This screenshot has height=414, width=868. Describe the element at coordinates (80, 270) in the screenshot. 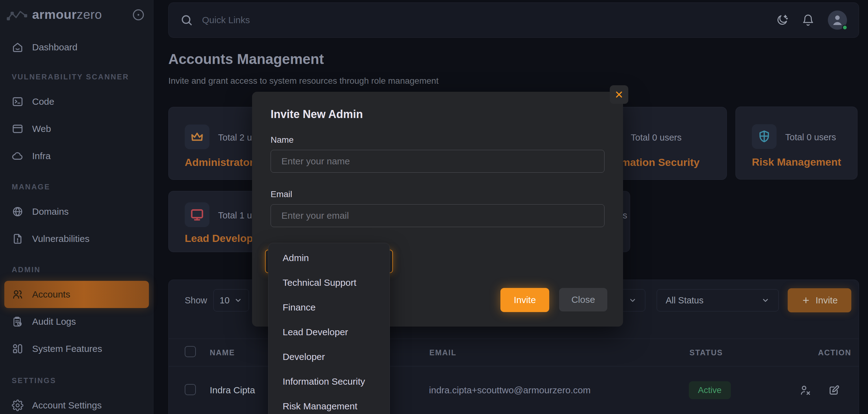

I see `sidebar-section-header: ADMIN` at that location.